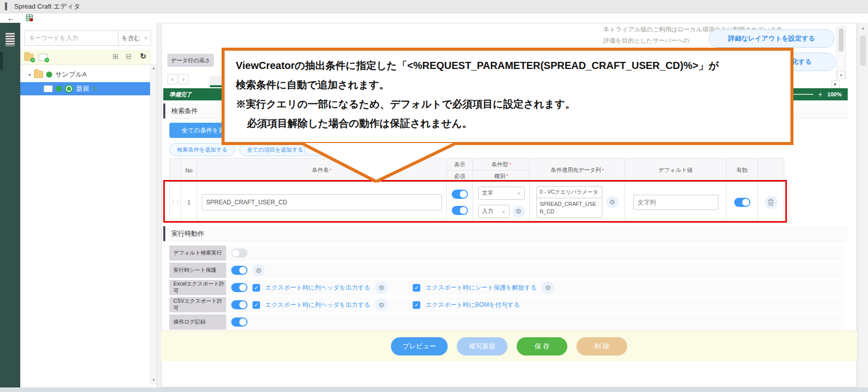 Image resolution: width=868 pixels, height=392 pixels. I want to click on callout-line: 必須項目解除した場合の動作は保証されません。, so click(508, 123).